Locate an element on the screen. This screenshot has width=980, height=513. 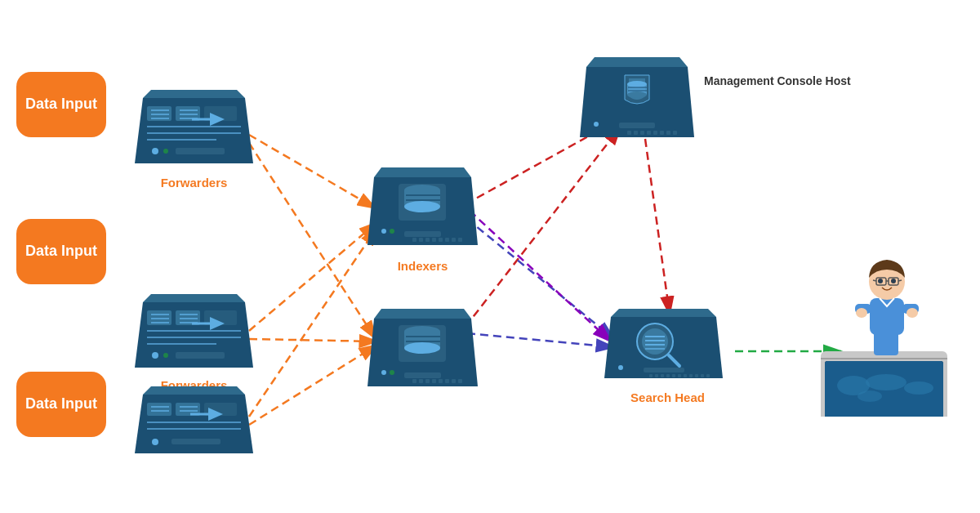
data-input-2: Data Input is located at coordinates (61, 252).